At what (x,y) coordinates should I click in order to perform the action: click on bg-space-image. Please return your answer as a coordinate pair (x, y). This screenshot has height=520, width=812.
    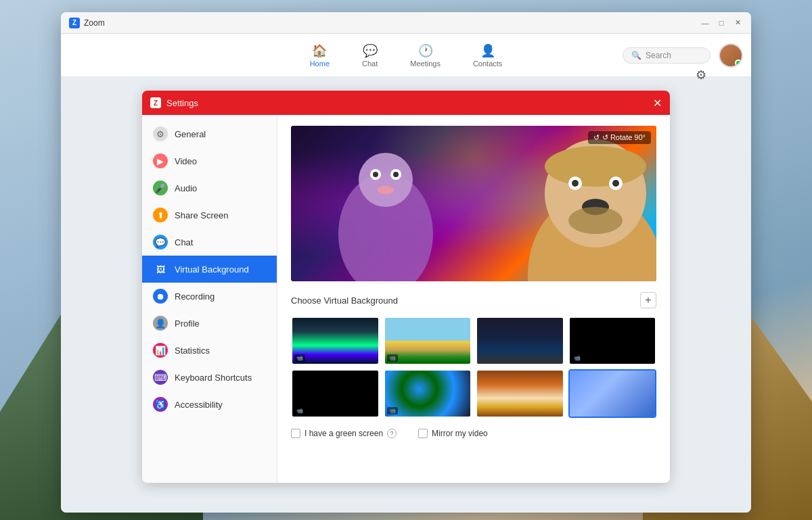
    Looking at the image, I should click on (520, 341).